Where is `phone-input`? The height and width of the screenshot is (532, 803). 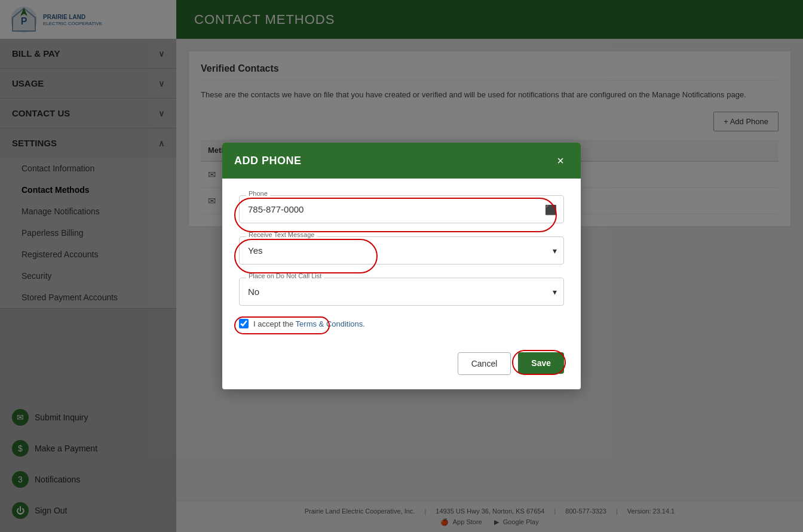
phone-input is located at coordinates (402, 209).